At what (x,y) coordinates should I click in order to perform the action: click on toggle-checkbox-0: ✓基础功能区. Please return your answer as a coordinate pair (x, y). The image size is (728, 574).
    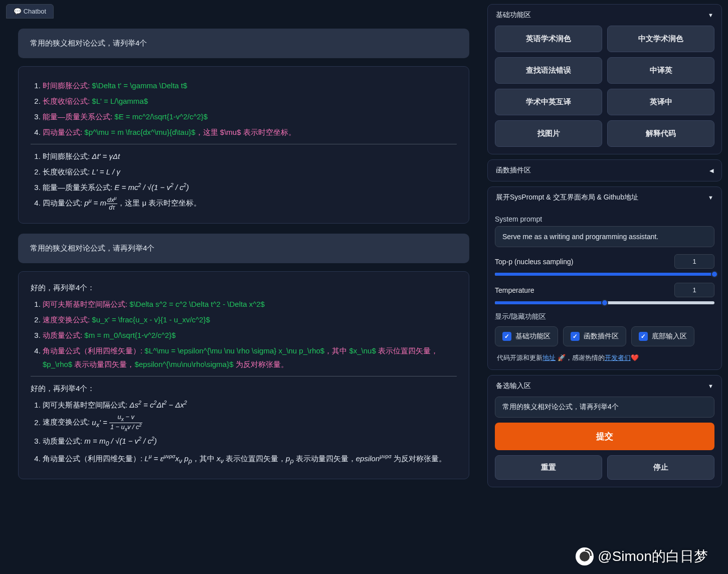
    Looking at the image, I should click on (526, 336).